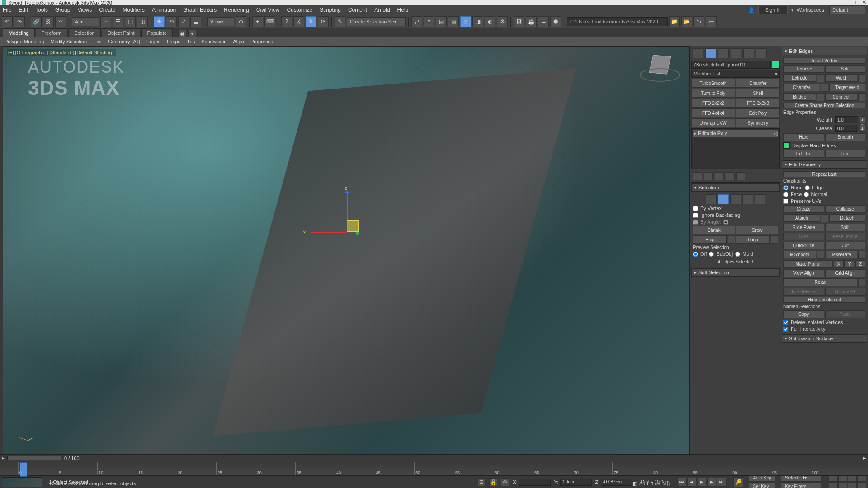 This screenshot has height=488, width=868. What do you see at coordinates (699, 22) in the screenshot?
I see `project-folder-3: 🗀` at bounding box center [699, 22].